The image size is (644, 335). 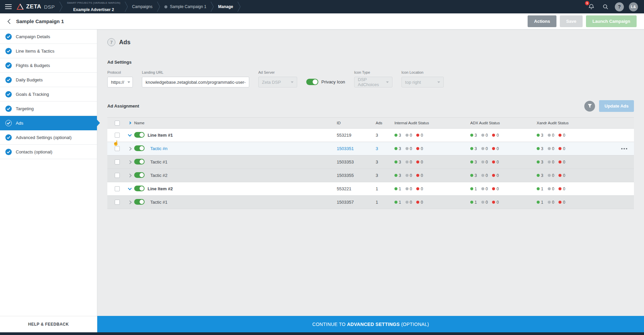 I want to click on row-name: Tactic #n, so click(x=242, y=149).